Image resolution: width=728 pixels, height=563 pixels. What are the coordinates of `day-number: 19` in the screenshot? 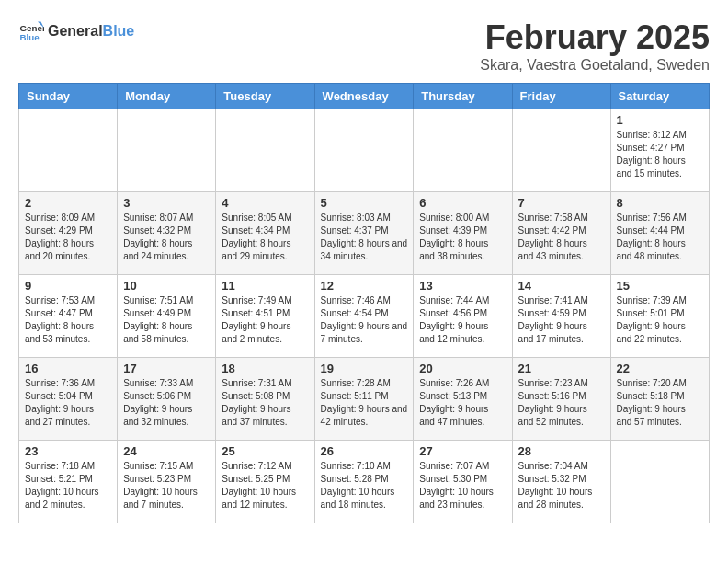 It's located at (364, 368).